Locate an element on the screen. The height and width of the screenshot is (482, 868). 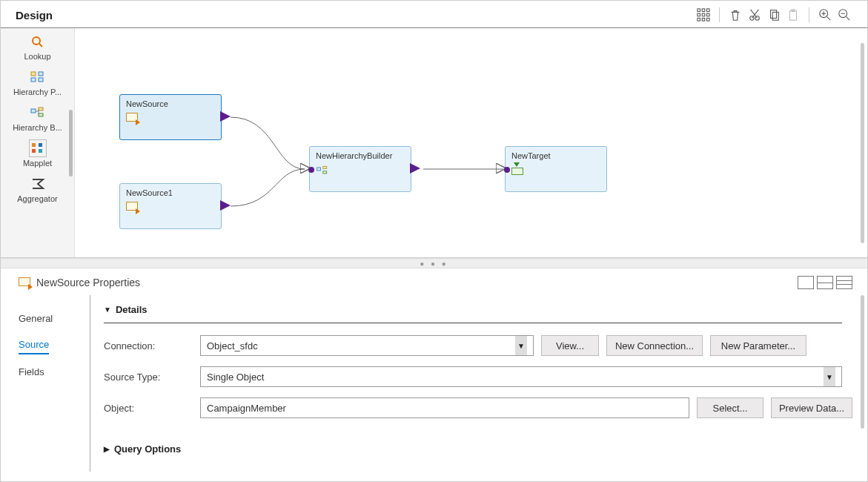
mapplet-icon is located at coordinates (38, 148).